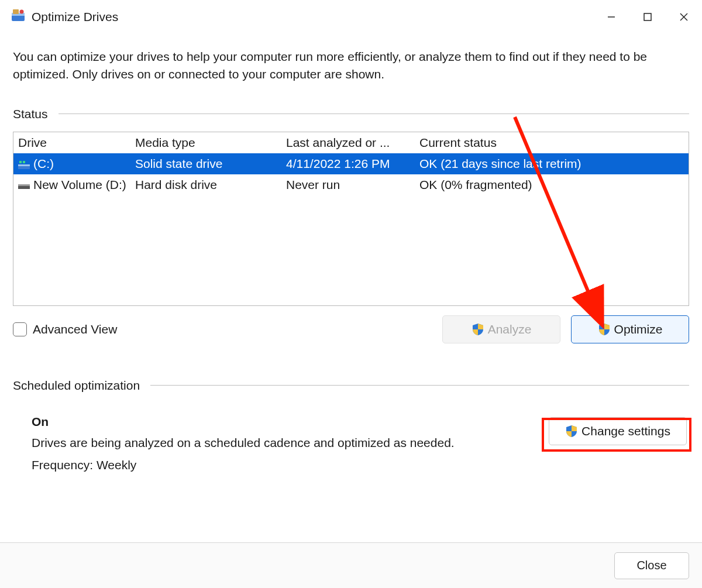 The height and width of the screenshot is (588, 702). Describe the element at coordinates (626, 431) in the screenshot. I see `change-settings-label: Change settings` at that location.